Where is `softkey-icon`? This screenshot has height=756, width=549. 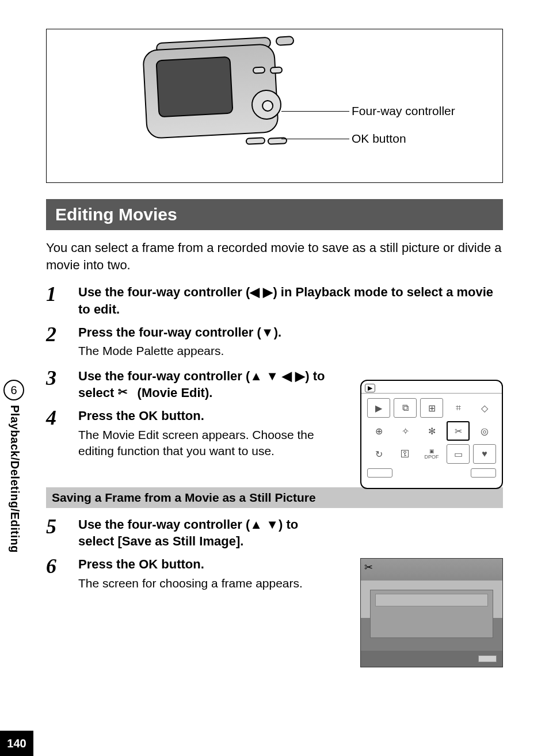 softkey-icon is located at coordinates (487, 659).